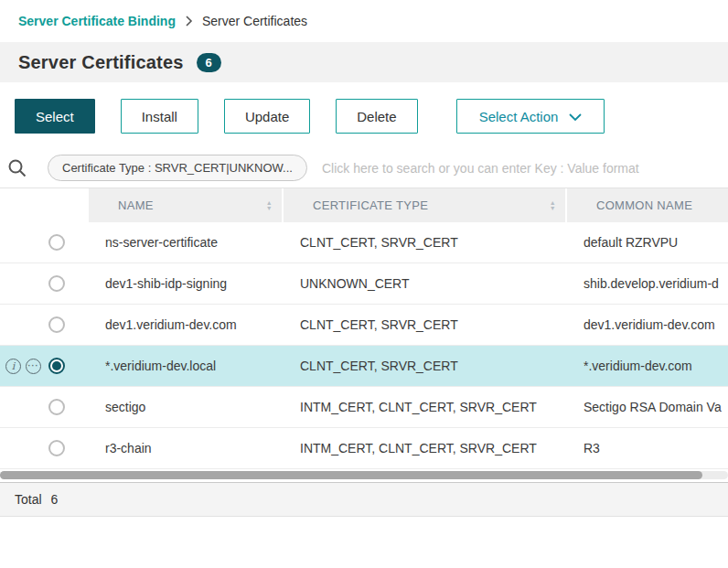 The height and width of the screenshot is (568, 728). I want to click on search-input, so click(519, 168).